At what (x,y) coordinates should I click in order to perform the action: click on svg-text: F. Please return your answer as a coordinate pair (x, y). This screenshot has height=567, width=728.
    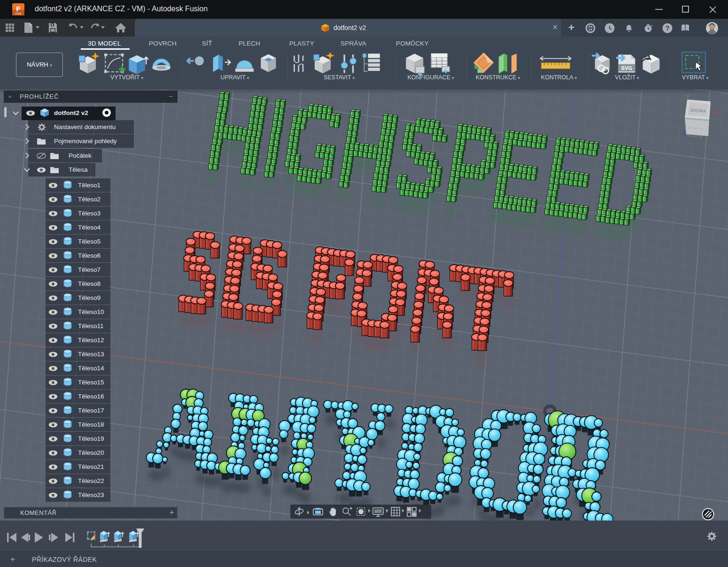
    Looking at the image, I should click on (18, 8).